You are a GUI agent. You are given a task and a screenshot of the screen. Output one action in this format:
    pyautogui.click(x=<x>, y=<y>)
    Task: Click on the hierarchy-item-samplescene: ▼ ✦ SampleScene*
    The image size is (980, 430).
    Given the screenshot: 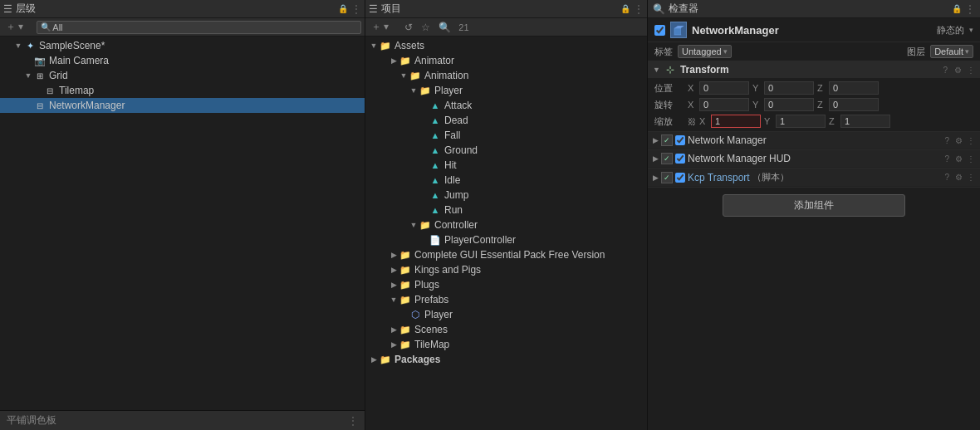 What is the action you would take?
    pyautogui.click(x=183, y=46)
    